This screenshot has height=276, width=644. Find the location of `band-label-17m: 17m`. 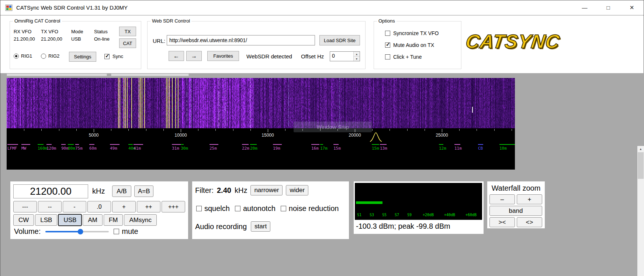

band-label-17m: 17m is located at coordinates (324, 149).